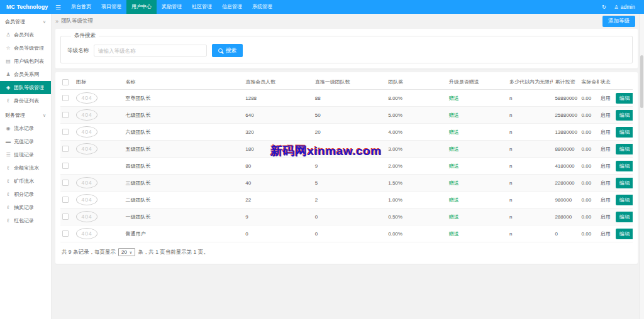 The width and height of the screenshot is (644, 319). What do you see at coordinates (262, 7) in the screenshot?
I see `nav-item-6: 系统管理` at bounding box center [262, 7].